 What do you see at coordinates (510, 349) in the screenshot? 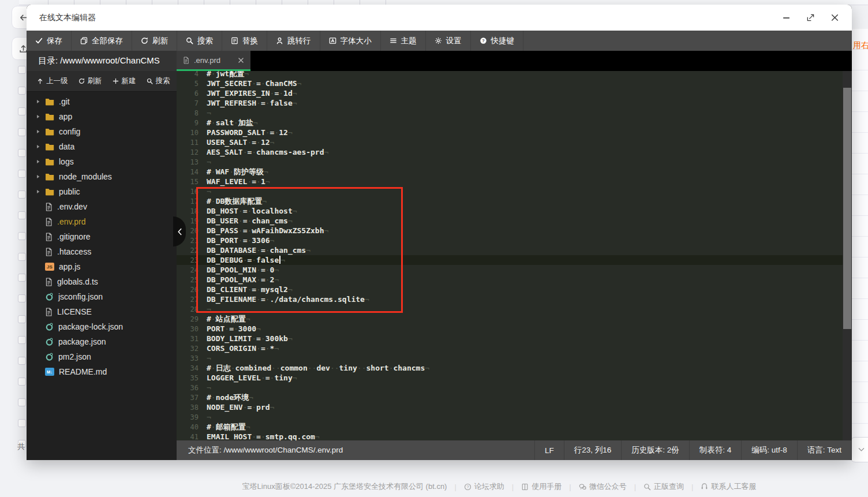
I see `code-line-32: 32CORS_ORIGIN·=·*¬` at bounding box center [510, 349].